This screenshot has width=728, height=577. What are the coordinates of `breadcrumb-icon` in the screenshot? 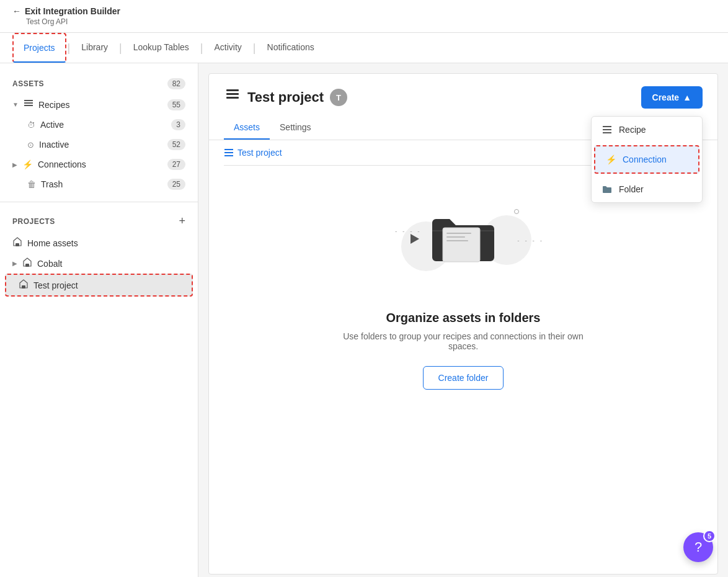 It's located at (229, 153).